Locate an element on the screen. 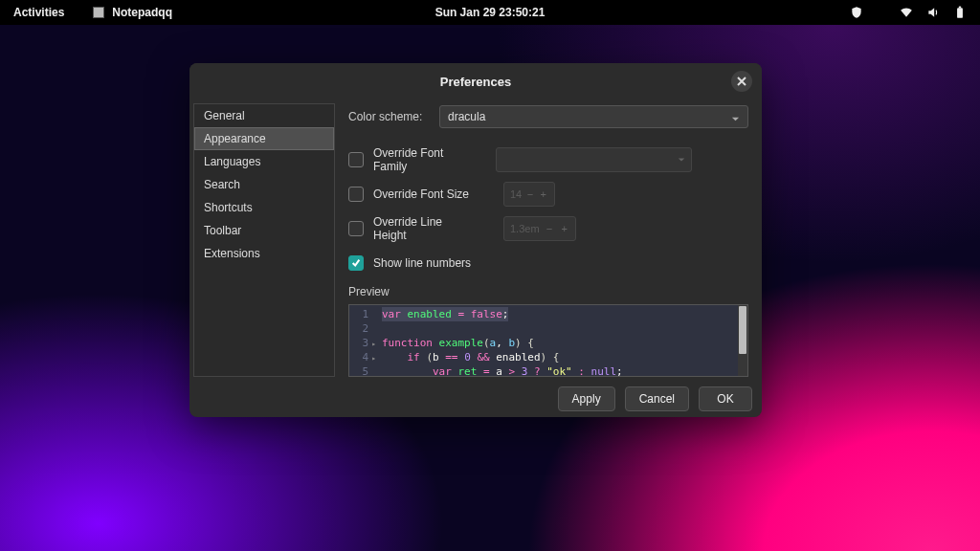 This screenshot has height=551, width=980. preview-code-body: var enabled = false; function example(a,… is located at coordinates (560, 341).